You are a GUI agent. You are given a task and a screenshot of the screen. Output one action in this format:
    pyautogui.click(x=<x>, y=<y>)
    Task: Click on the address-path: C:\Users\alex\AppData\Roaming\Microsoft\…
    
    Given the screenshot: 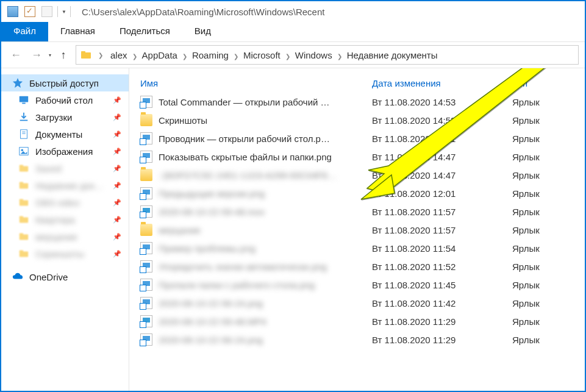 What is the action you would take?
    pyautogui.click(x=199, y=12)
    